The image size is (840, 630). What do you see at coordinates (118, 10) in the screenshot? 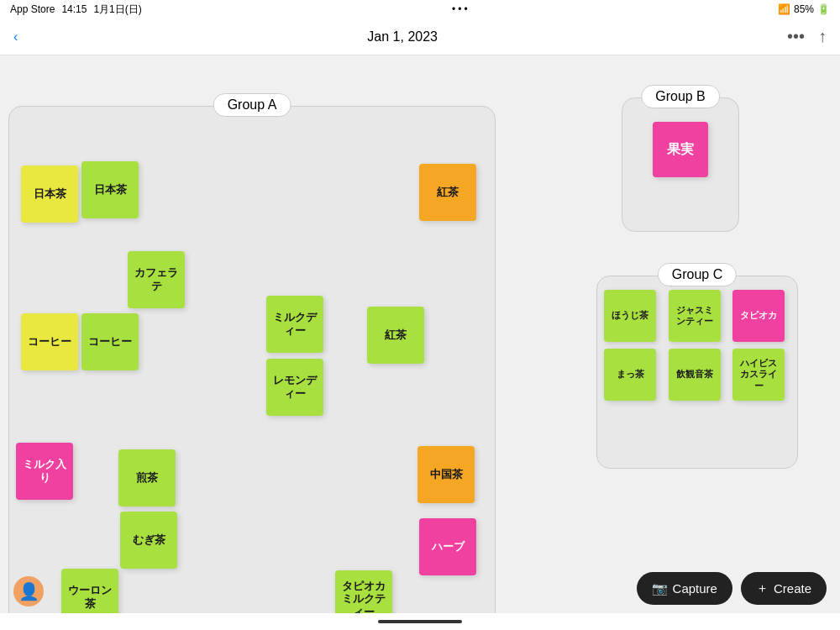
I see `date-label: 1月1日(日)` at bounding box center [118, 10].